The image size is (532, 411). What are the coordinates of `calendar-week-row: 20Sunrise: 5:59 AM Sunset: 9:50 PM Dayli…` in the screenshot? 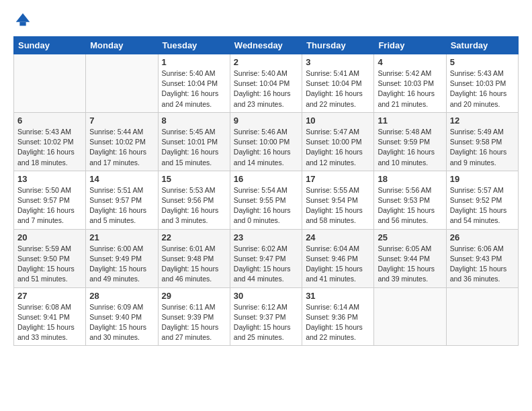 It's located at (266, 258).